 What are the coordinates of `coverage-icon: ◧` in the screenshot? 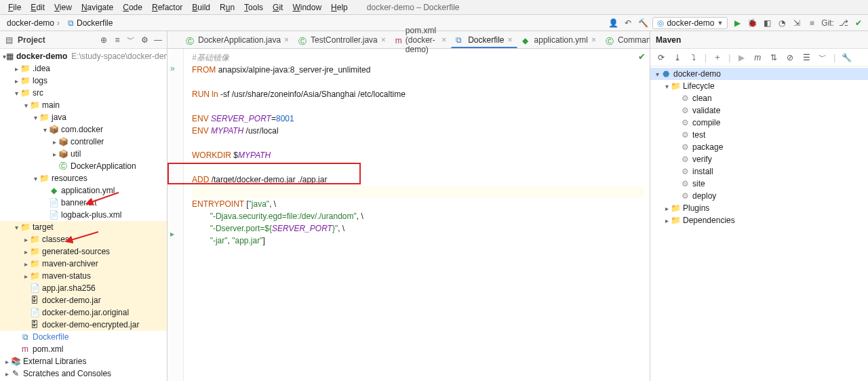 It's located at (767, 23).